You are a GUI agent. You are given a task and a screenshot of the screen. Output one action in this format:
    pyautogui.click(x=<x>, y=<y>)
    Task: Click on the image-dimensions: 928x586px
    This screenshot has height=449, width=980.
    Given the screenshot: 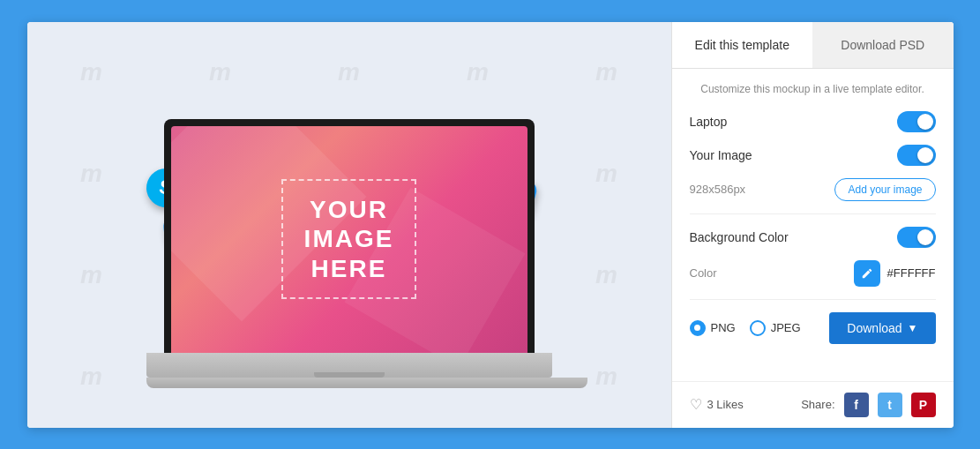 What is the action you would take?
    pyautogui.click(x=718, y=189)
    